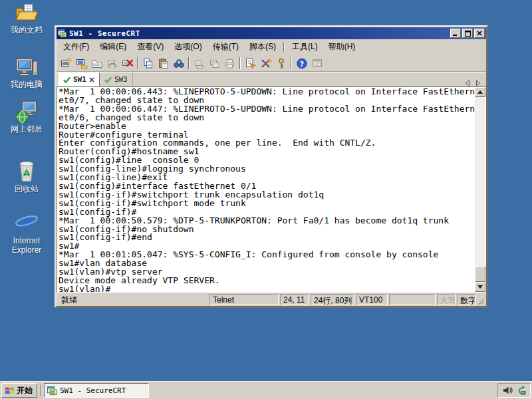  What do you see at coordinates (63, 33) in the screenshot?
I see `securecrt-app-icon` at bounding box center [63, 33].